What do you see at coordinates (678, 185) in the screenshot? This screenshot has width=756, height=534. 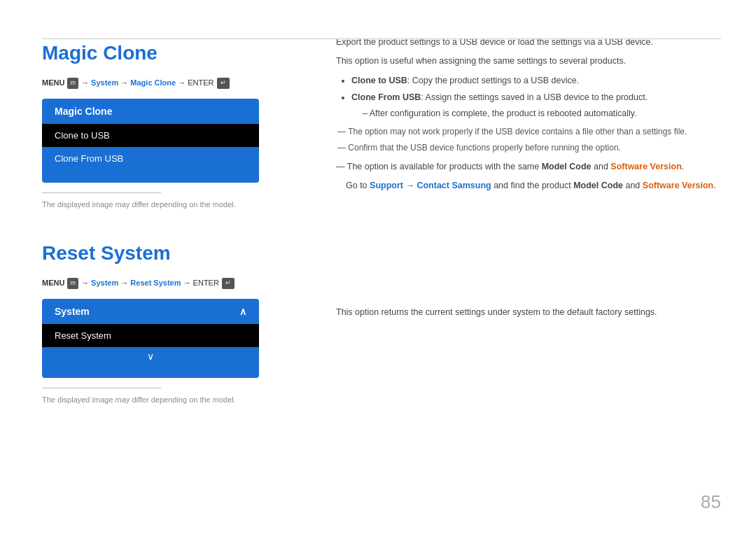 I see `software-version-label2: Software Version` at bounding box center [678, 185].